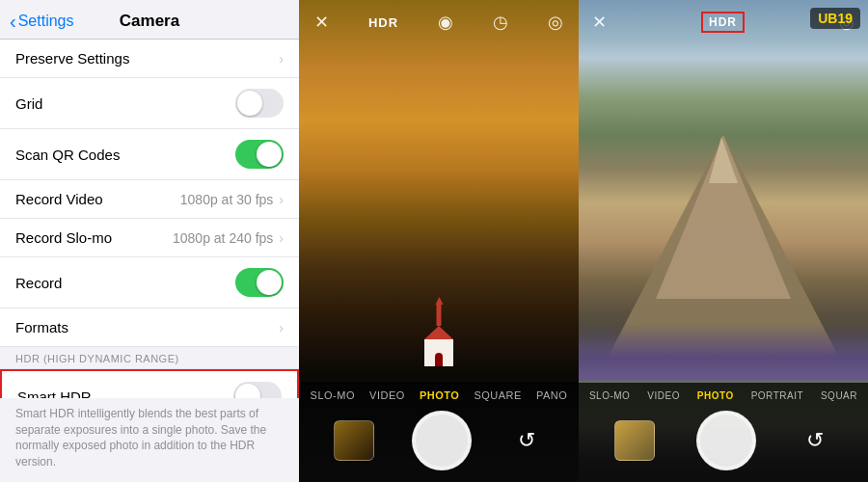  Describe the element at coordinates (815, 441) in the screenshot. I see `flip-icon-right: ↺` at that location.